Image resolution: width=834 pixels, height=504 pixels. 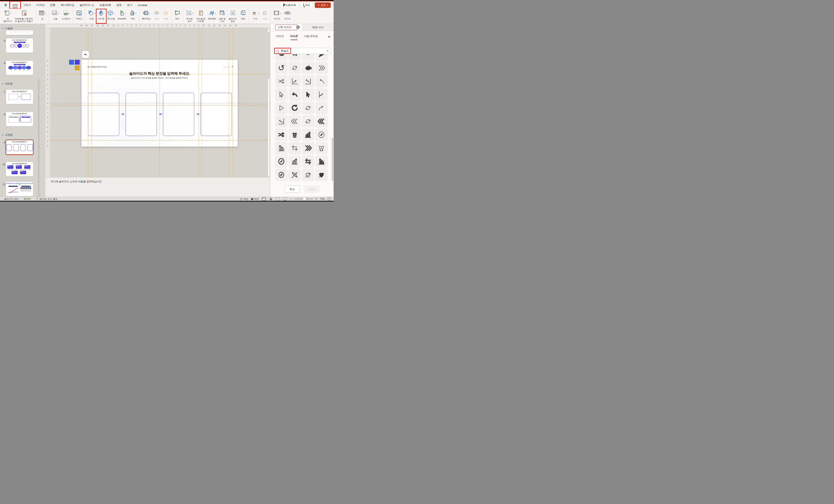 I want to click on zoom-slider-knob, so click(x=305, y=199).